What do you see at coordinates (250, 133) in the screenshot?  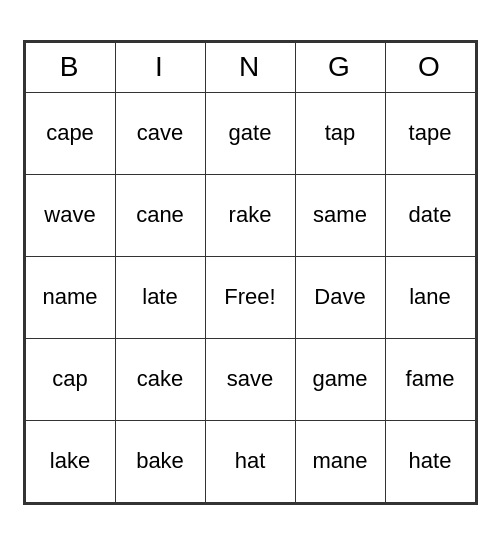 I see `table-cell: gate` at bounding box center [250, 133].